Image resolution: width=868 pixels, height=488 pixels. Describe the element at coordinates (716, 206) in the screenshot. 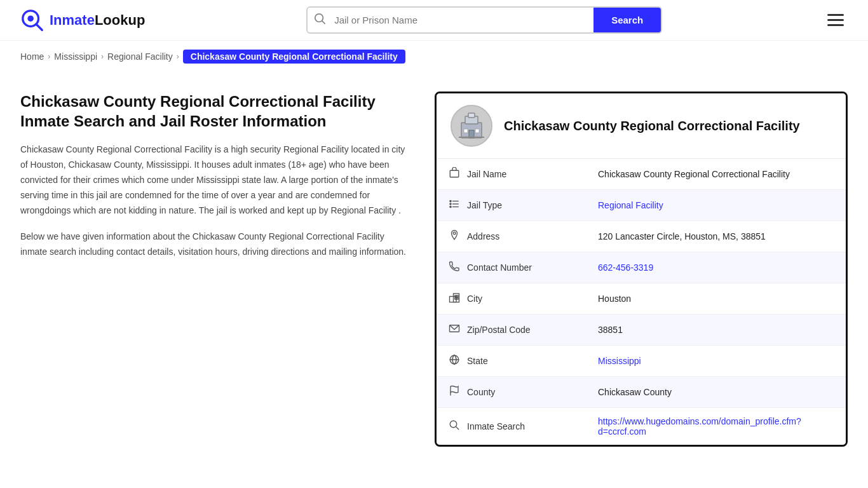

I see `value-cell-1: Regional Facility` at that location.